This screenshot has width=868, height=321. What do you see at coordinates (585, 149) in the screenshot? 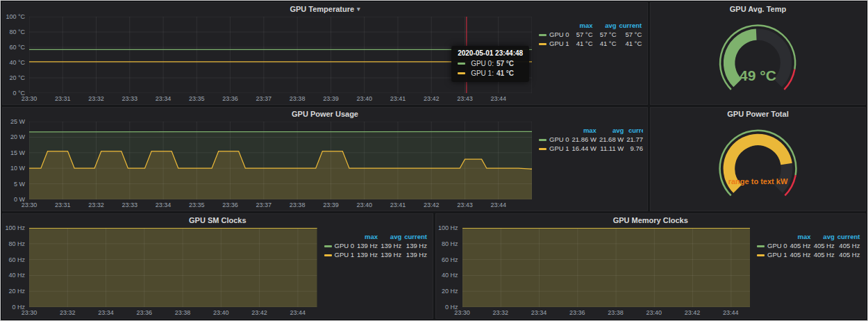
I see `legend-value: 16.44 W` at bounding box center [585, 149].